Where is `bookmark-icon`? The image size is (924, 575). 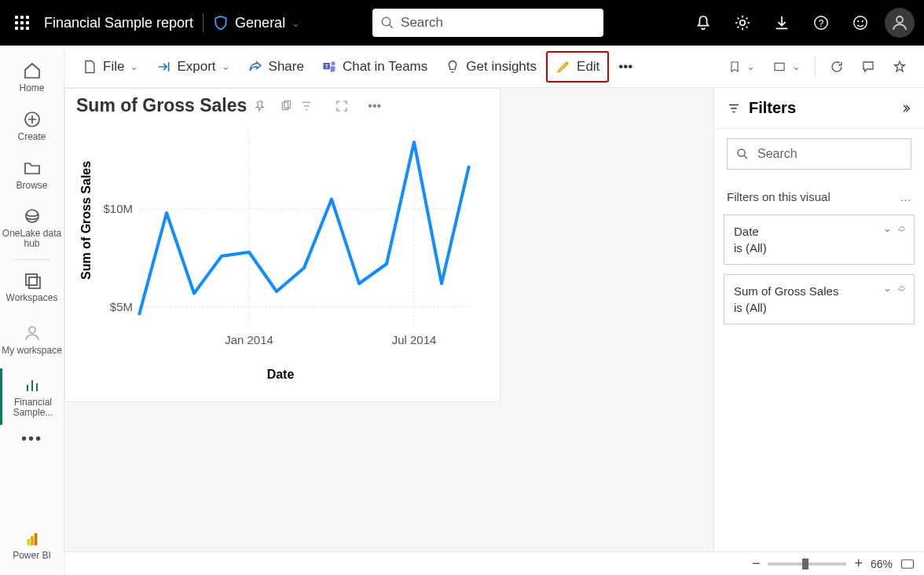
bookmark-icon is located at coordinates (735, 67).